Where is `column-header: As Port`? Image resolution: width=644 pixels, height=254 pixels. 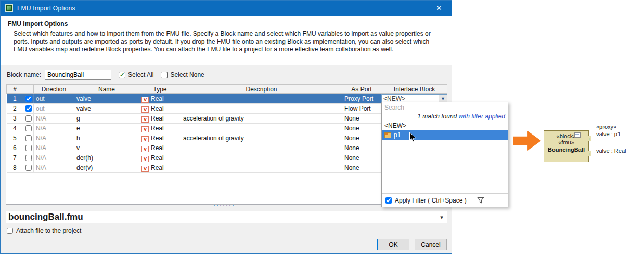
column-header: As Port is located at coordinates (362, 89).